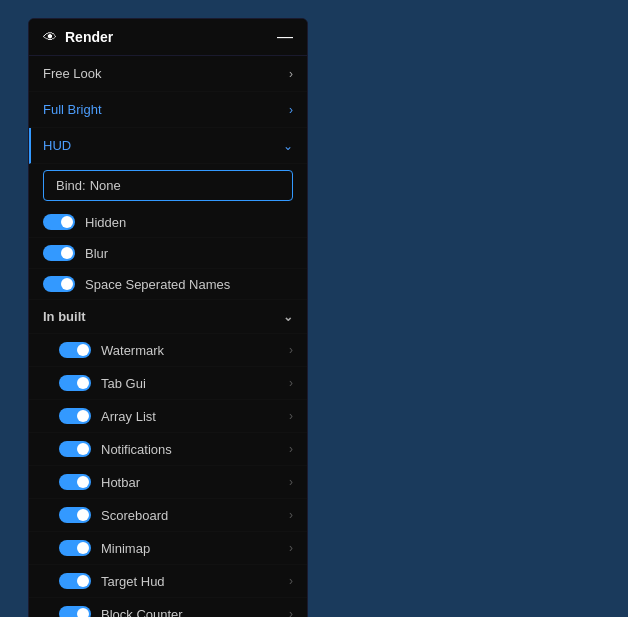 The width and height of the screenshot is (628, 617). What do you see at coordinates (291, 416) in the screenshot?
I see `array-list-chevron: ›` at bounding box center [291, 416].